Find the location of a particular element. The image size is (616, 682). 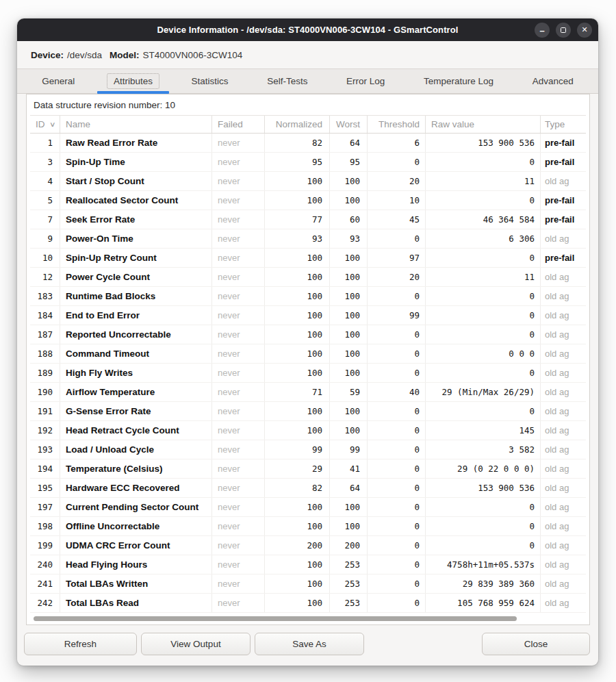

refresh-button: Refresh is located at coordinates (81, 644).